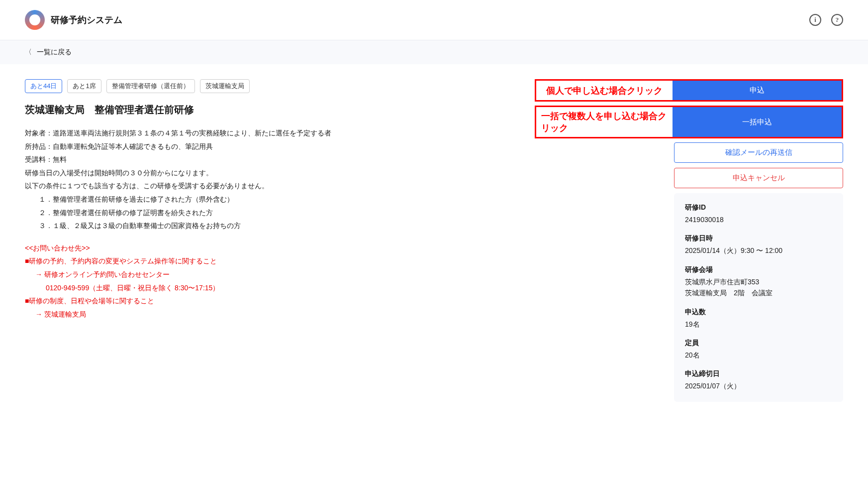 The image size is (868, 479). Describe the element at coordinates (54, 52) in the screenshot. I see `back-label: 一覧に戻る` at that location.